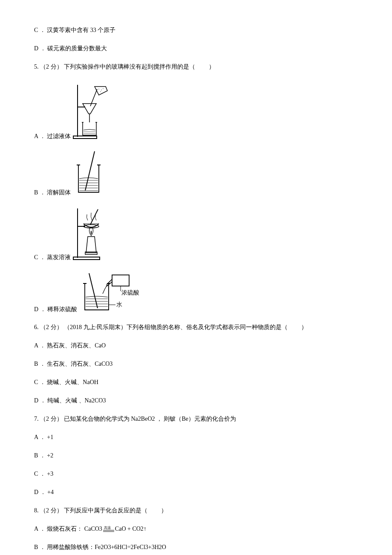 This screenshot has height=555, width=392. I want to click on q5-optD-label: D ． 稀释浓硫酸, so click(55, 309).